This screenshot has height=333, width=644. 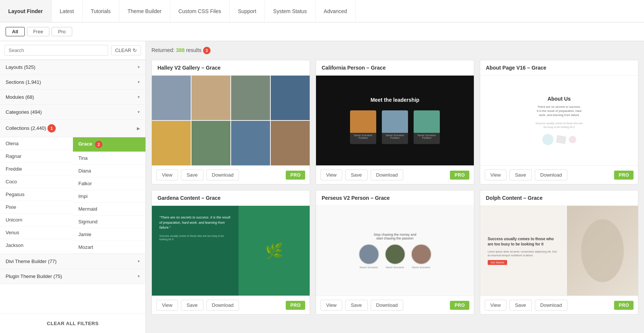 What do you see at coordinates (395, 251) in the screenshot?
I see `card-perseus-preview: Stop chasing the money andstart chasing …` at bounding box center [395, 251].